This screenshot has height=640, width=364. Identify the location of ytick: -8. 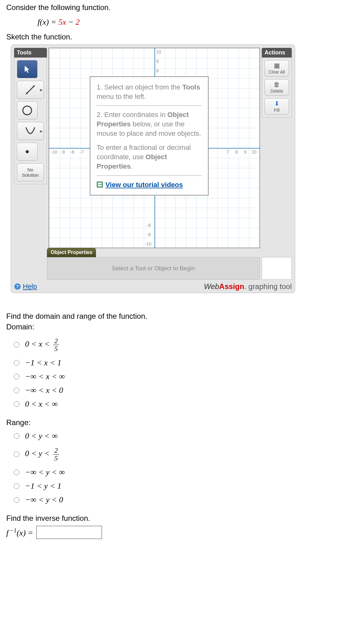
(149, 225).